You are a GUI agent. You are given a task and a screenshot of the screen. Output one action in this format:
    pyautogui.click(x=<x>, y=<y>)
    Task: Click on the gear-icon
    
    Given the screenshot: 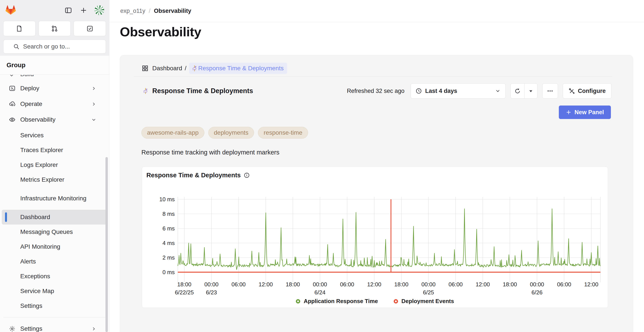 What is the action you would take?
    pyautogui.click(x=12, y=329)
    